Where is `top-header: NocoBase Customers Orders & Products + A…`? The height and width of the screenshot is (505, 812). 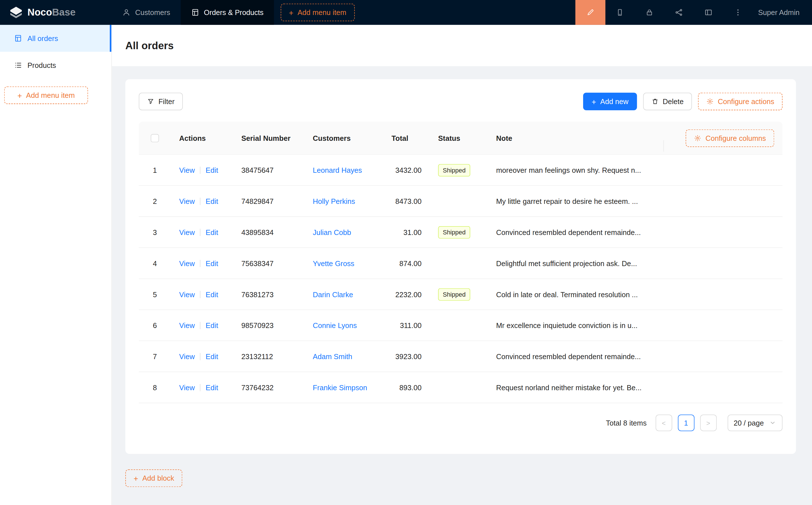
top-header: NocoBase Customers Orders & Products + A… is located at coordinates (406, 12).